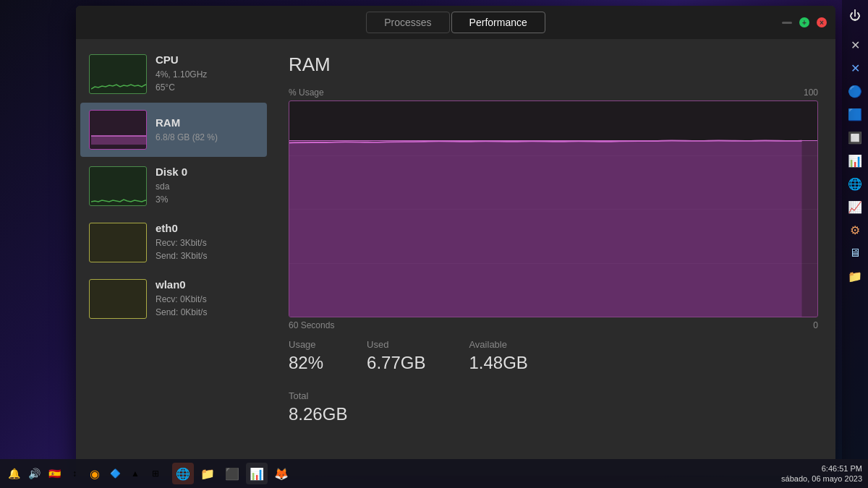  What do you see at coordinates (174, 74) in the screenshot?
I see `sidebar-item-cpu: CPU 4%, 1.10GHz 65°C` at bounding box center [174, 74].